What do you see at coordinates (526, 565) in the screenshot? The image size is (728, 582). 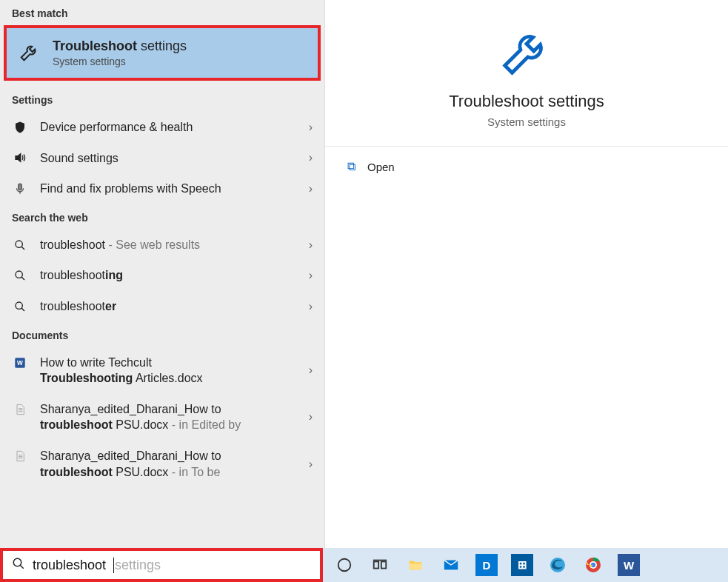 I see `taskbar: D ⊞ W` at bounding box center [526, 565].